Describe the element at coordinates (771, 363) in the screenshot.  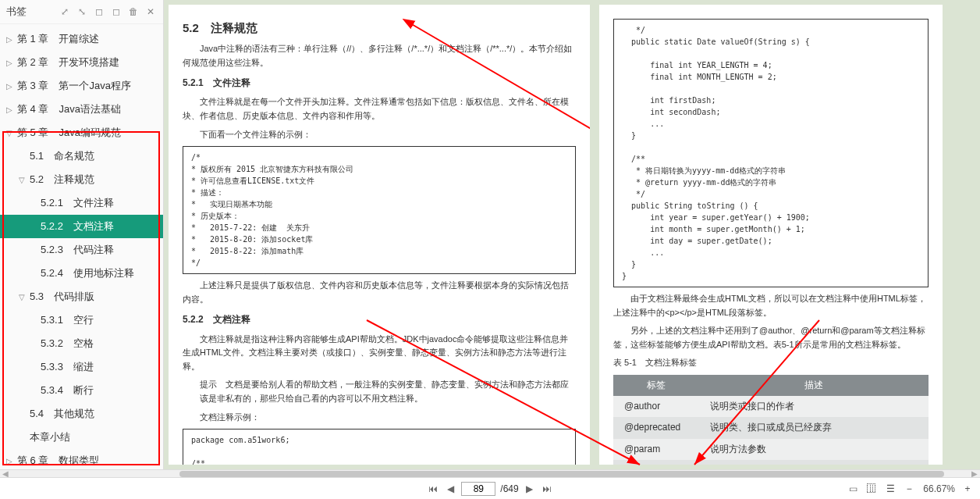
I see `table-caption: 表 5-1 文档注释标签` at that location.